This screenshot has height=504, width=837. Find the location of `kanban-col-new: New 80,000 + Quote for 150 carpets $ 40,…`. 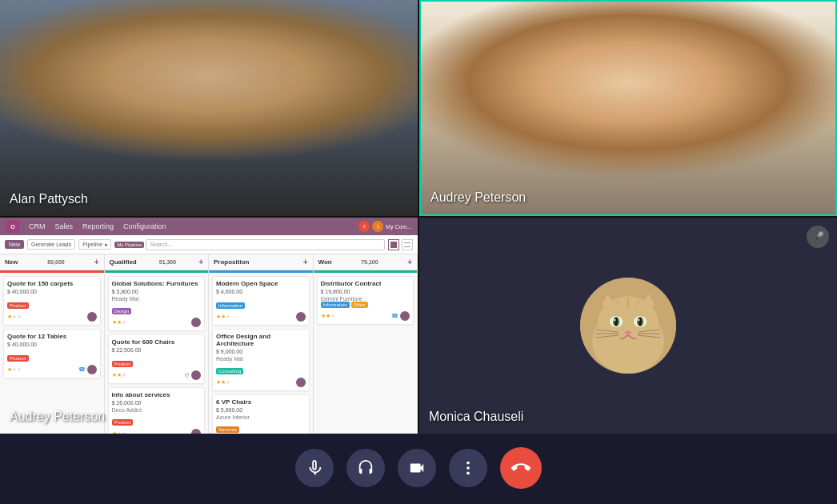

kanban-col-new: New 80,000 + Quote for 150 carpets $ 40,… is located at coordinates (53, 344).